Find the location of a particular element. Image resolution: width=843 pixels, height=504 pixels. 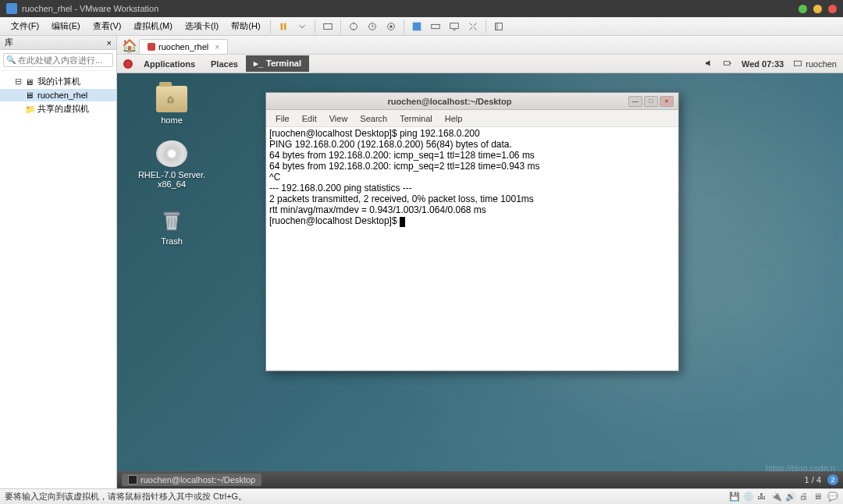

menu-tabs: 选项卡(I) is located at coordinates (201, 27).